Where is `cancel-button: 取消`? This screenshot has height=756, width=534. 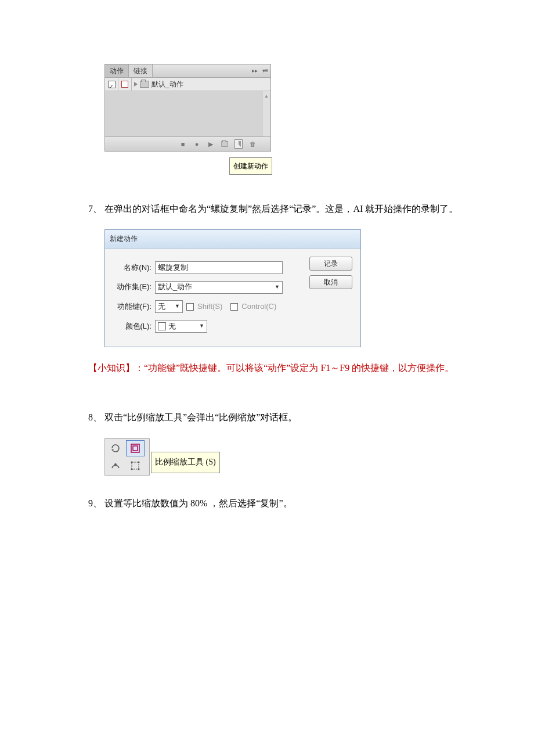
cancel-button: 取消 is located at coordinates (331, 282).